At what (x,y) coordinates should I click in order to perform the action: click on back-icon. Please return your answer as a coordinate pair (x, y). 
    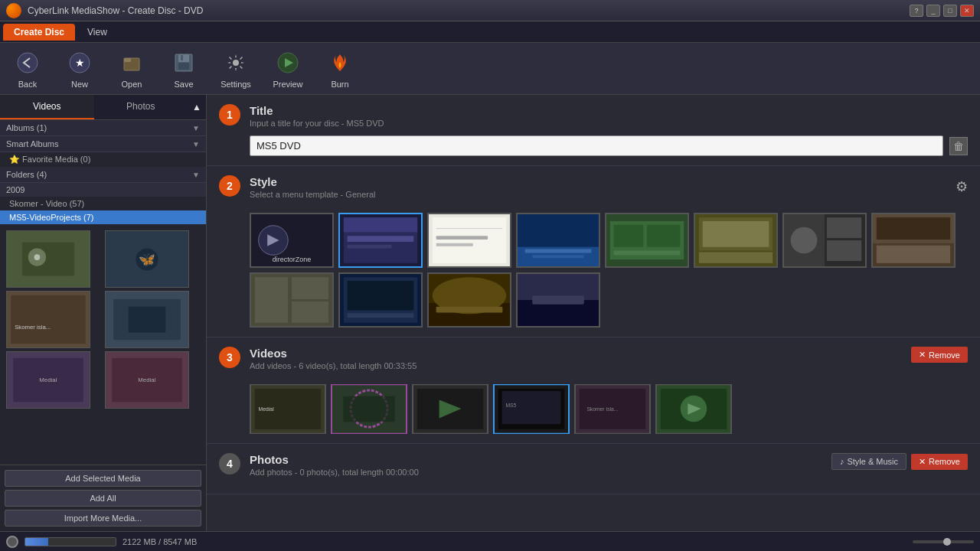
    Looking at the image, I should click on (28, 63).